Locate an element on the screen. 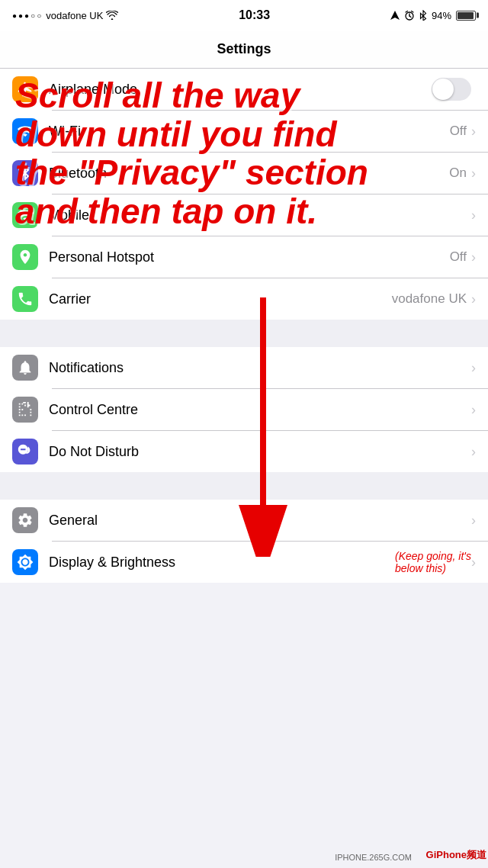 The height and width of the screenshot is (868, 488). bluetooth-chevron: › is located at coordinates (474, 174).